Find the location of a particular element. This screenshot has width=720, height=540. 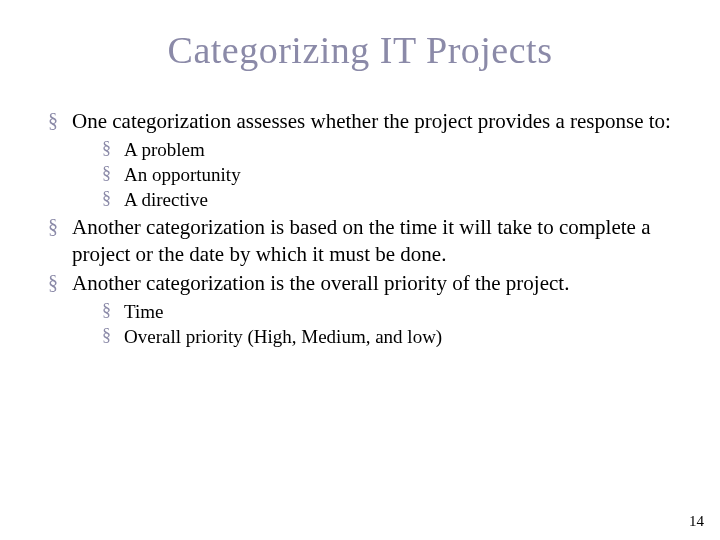

slide-title: Categorizing IT Projects is located at coordinates (360, 50).